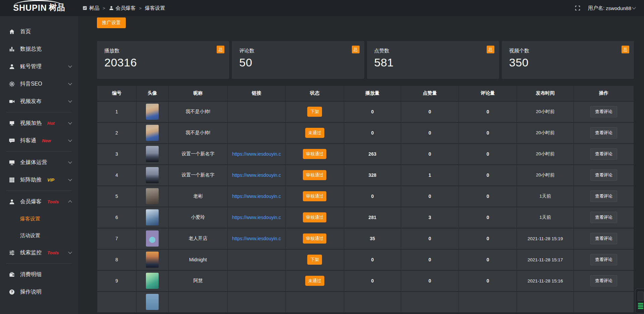  What do you see at coordinates (31, 180) in the screenshot?
I see `sidebar-item-label: 矩阵助推` at bounding box center [31, 180].